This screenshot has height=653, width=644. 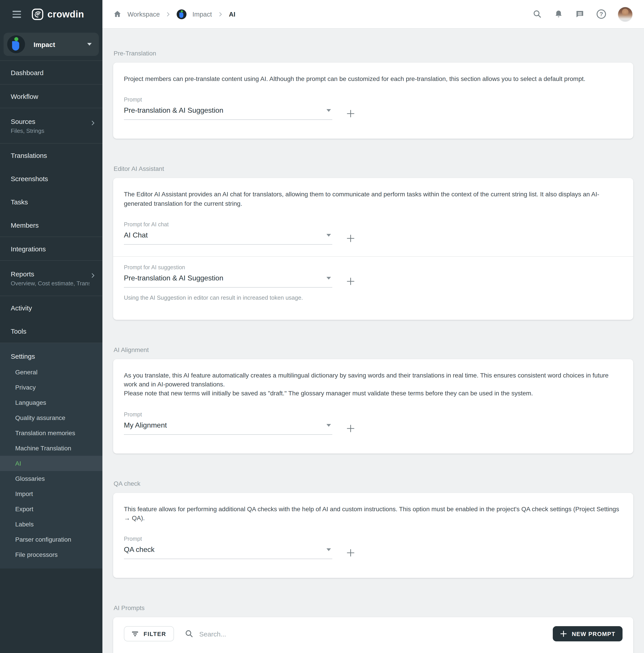 What do you see at coordinates (373, 224) in the screenshot?
I see `field-label: Prompt for AI chat` at bounding box center [373, 224].